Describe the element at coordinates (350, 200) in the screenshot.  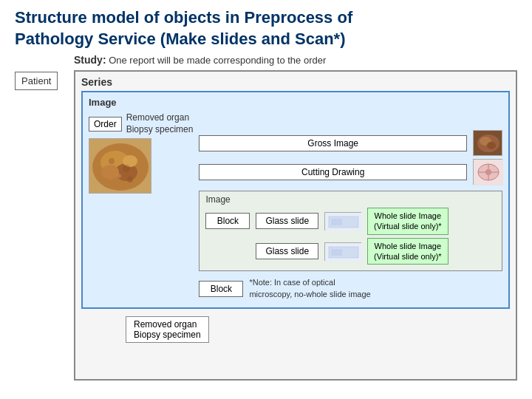
I see `image-inner-label: Image` at that location.